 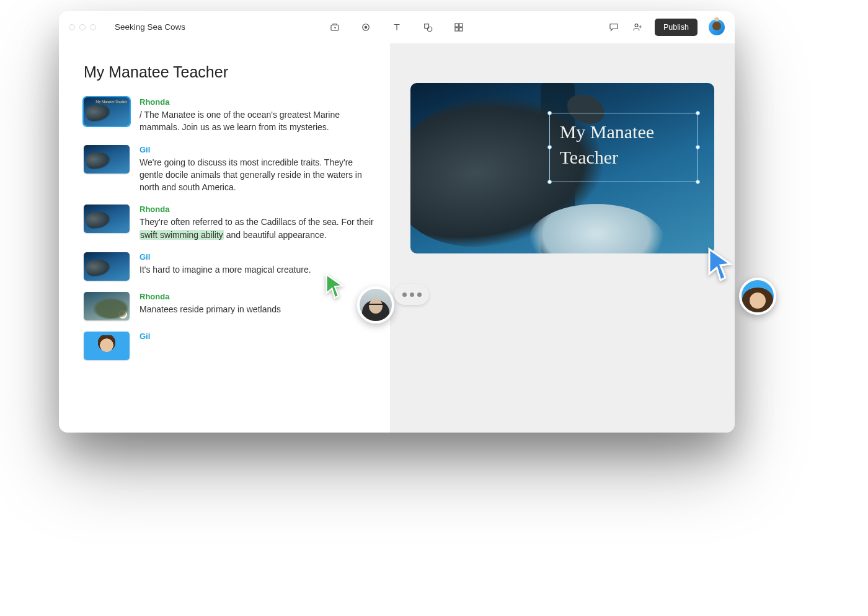 I want to click on segment-text: RhondaThey're often referred to as the C…, so click(x=259, y=223).